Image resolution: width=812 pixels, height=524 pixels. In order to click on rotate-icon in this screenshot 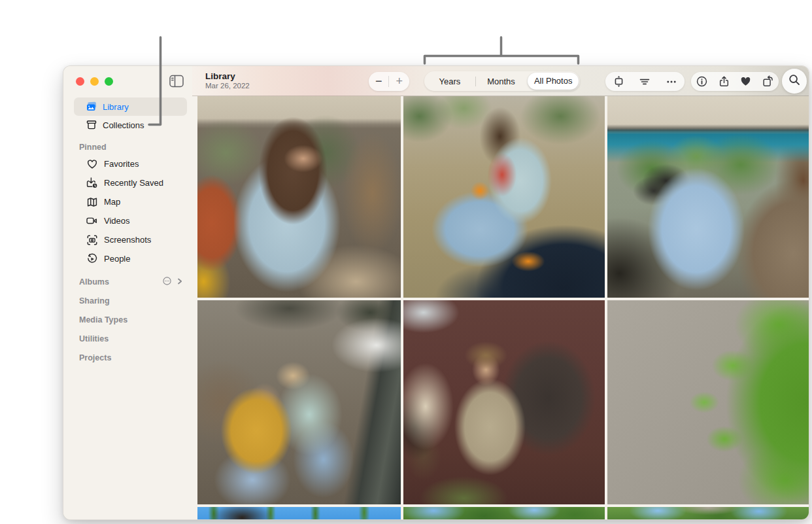, I will do `click(768, 82)`.